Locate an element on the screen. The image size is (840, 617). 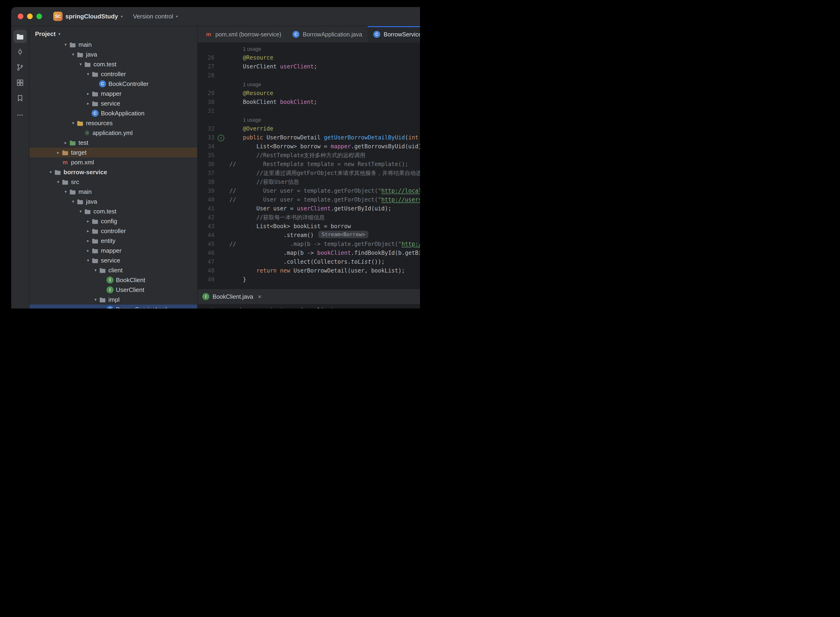
override-gutter-icon: ↑ is located at coordinates (221, 137).